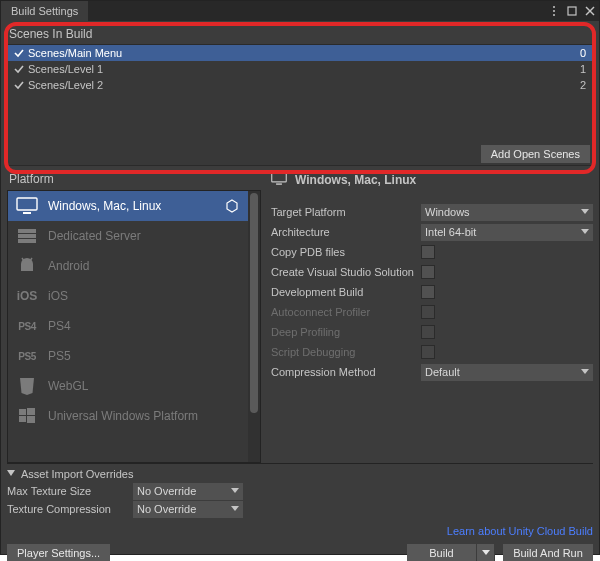  Describe the element at coordinates (432, 292) in the screenshot. I see `dev-build-row: Development Build` at that location.